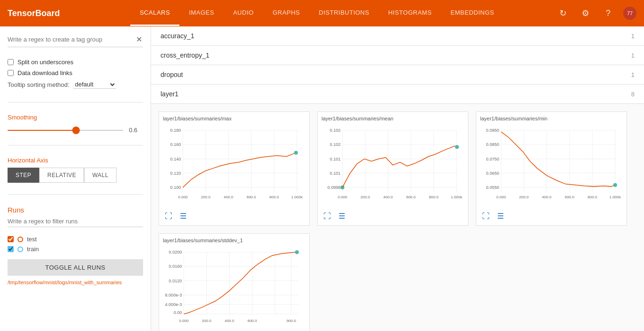 This screenshot has height=331, width=644. Describe the element at coordinates (234, 282) in the screenshot. I see `chart-card-stddev: layer1/biases/summaries/stddev_1 0.0200 …` at that location.